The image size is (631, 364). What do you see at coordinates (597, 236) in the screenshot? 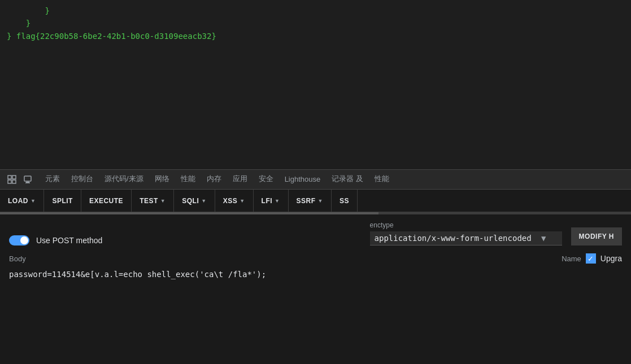
I see `modify-headers-button: MODIFY H` at bounding box center [597, 236].